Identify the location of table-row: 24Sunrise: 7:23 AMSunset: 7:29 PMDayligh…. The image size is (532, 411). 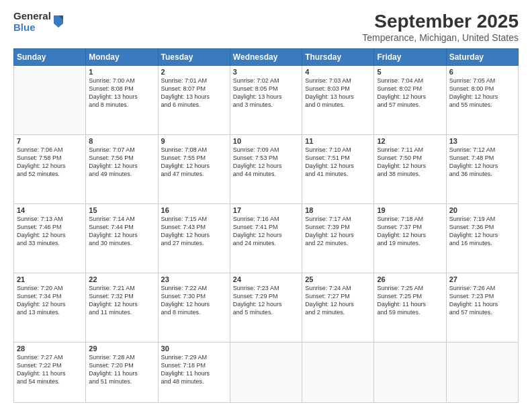
(266, 308).